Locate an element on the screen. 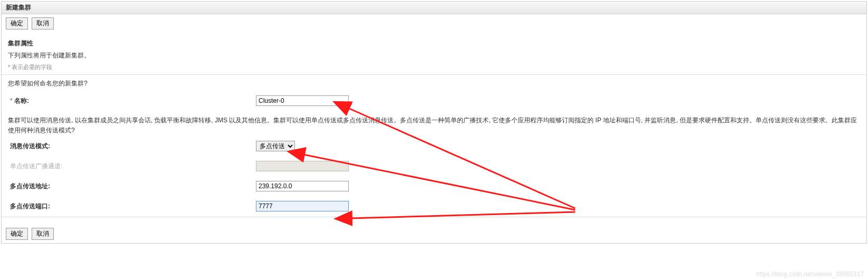  cancel-button-top: 取消 is located at coordinates (43, 23).